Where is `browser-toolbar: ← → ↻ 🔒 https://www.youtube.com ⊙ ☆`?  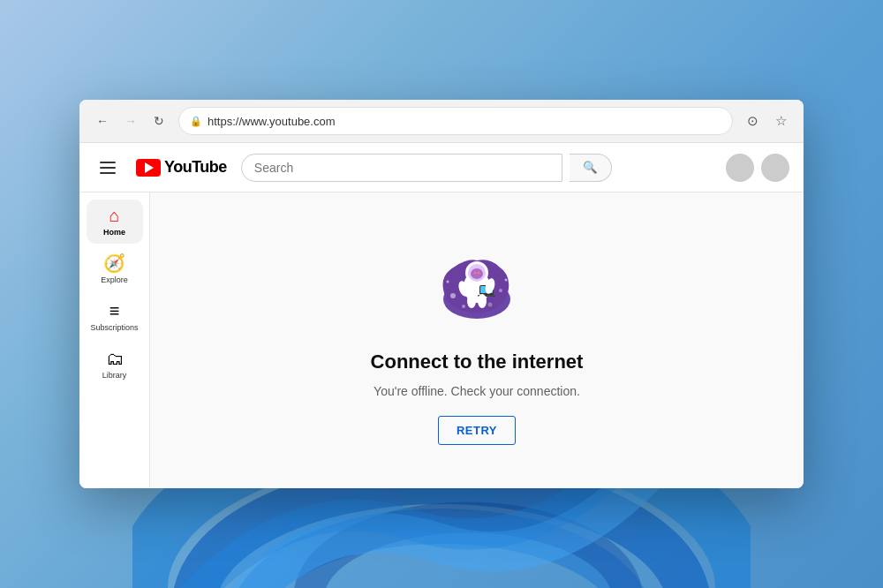
browser-toolbar: ← → ↻ 🔒 https://www.youtube.com ⊙ ☆ is located at coordinates (442, 122).